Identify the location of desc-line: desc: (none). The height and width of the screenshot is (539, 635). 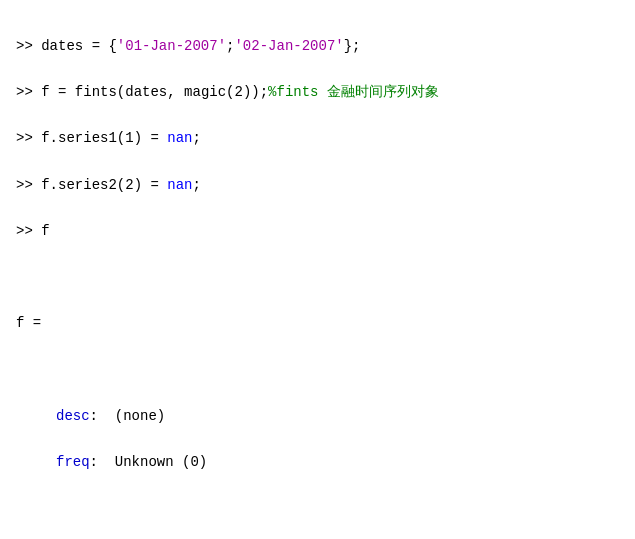
(318, 416).